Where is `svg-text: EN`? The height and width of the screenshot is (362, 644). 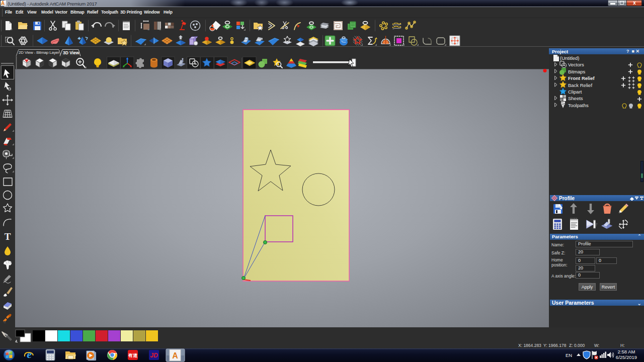
svg-text: EN is located at coordinates (569, 355).